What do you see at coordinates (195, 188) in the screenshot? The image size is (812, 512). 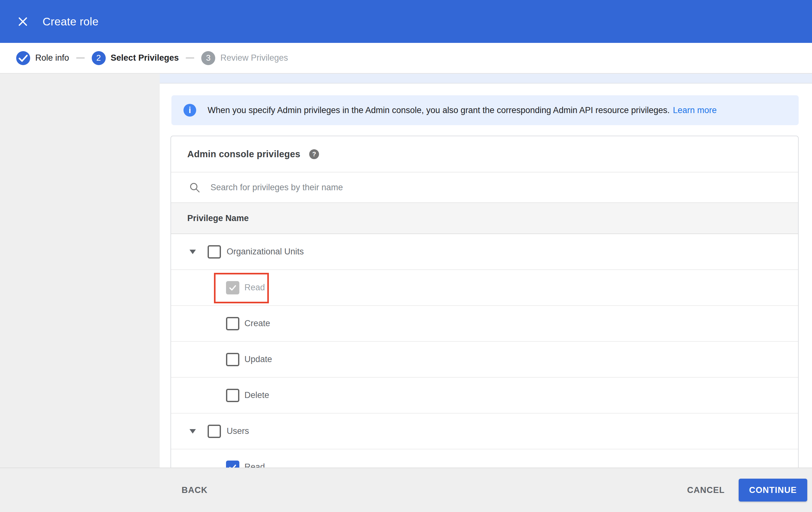 I see `search-icon` at bounding box center [195, 188].